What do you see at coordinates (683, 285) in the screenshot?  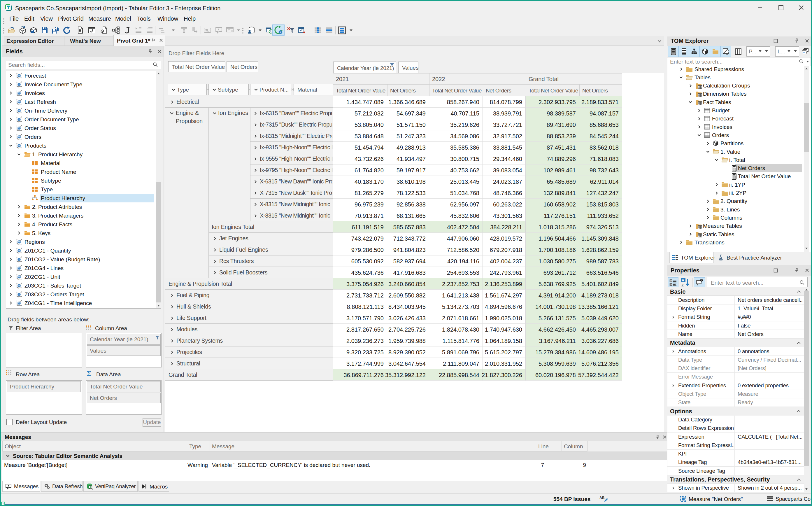 I see `svg-text: Z` at bounding box center [683, 285].